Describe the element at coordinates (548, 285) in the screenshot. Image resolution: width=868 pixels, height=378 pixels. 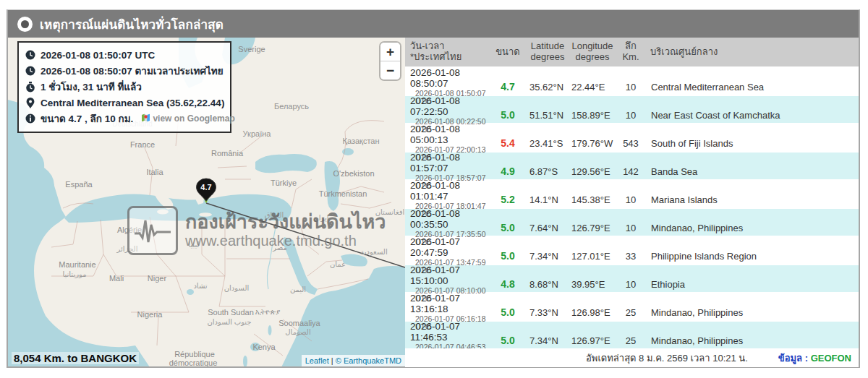
I see `latitude-value: 8.68°N` at that location.